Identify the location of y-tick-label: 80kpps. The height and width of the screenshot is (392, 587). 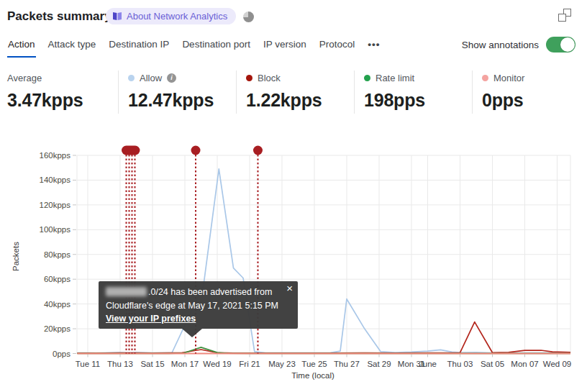
(58, 255).